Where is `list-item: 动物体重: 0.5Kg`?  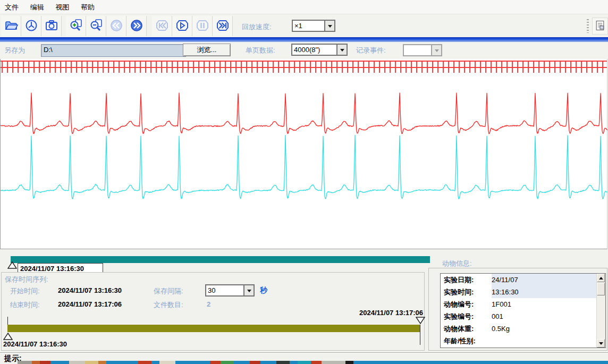 list-item: 动物体重: 0.5Kg is located at coordinates (523, 328).